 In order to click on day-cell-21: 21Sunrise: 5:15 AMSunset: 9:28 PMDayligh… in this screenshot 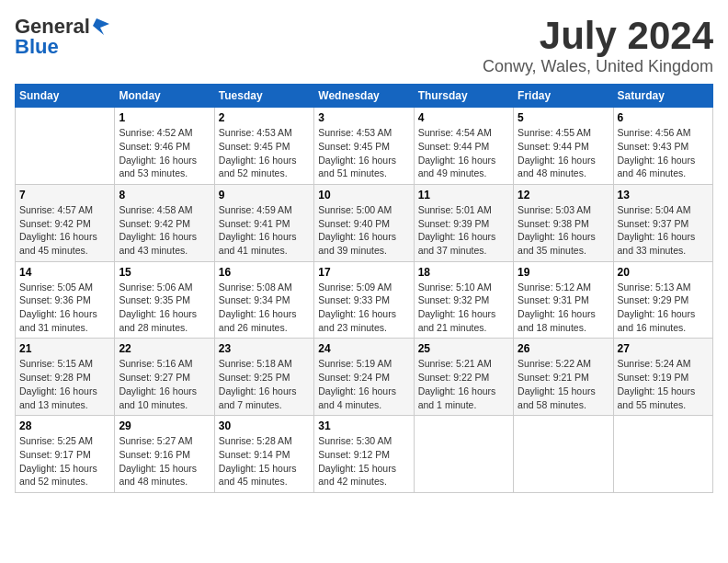, I will do `click(65, 377)`.